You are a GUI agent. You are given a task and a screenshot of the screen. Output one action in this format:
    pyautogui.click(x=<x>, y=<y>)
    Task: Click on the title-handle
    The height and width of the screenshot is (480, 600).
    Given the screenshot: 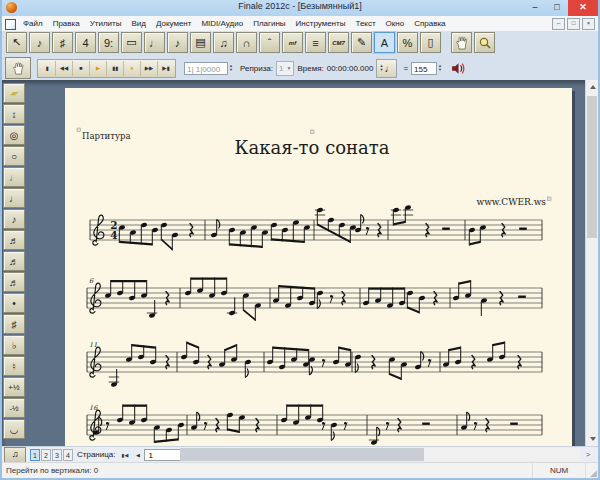 What is the action you would take?
    pyautogui.click(x=313, y=132)
    